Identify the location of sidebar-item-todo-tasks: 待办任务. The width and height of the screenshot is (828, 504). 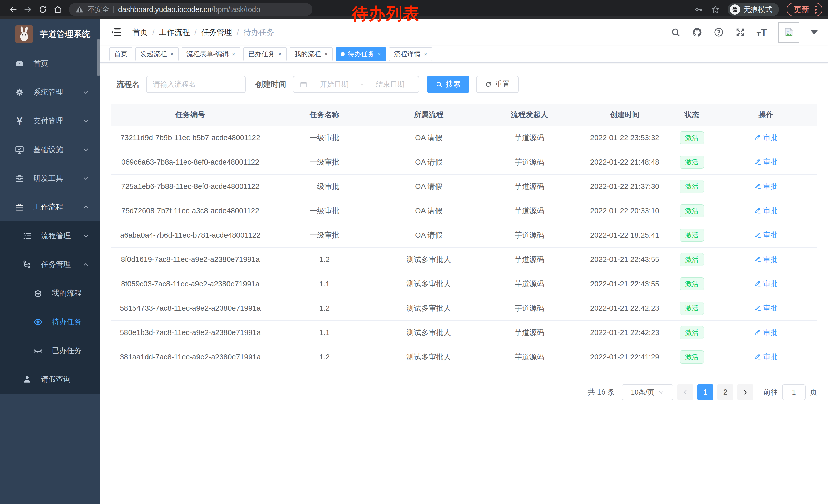
(50, 322).